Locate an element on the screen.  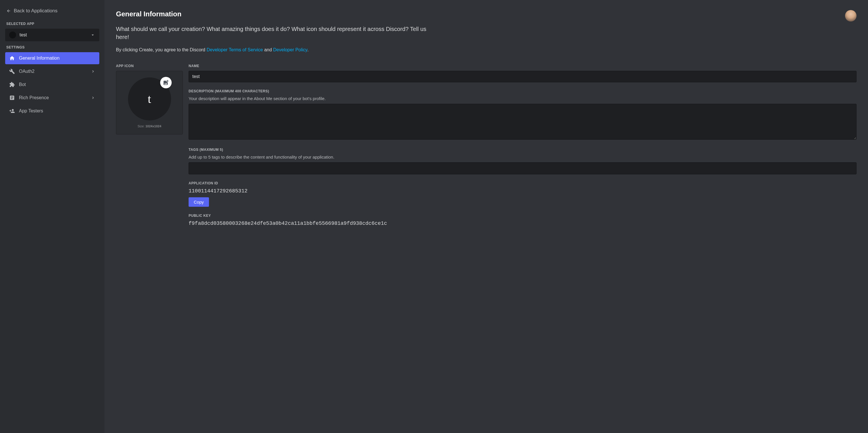
terms-text: By clicking Create, you agree to the Dis… is located at coordinates (486, 50).